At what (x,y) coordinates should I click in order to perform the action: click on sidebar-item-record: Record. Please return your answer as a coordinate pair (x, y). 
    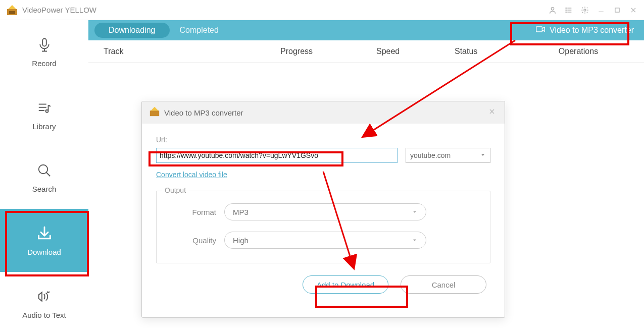
    Looking at the image, I should click on (44, 51).